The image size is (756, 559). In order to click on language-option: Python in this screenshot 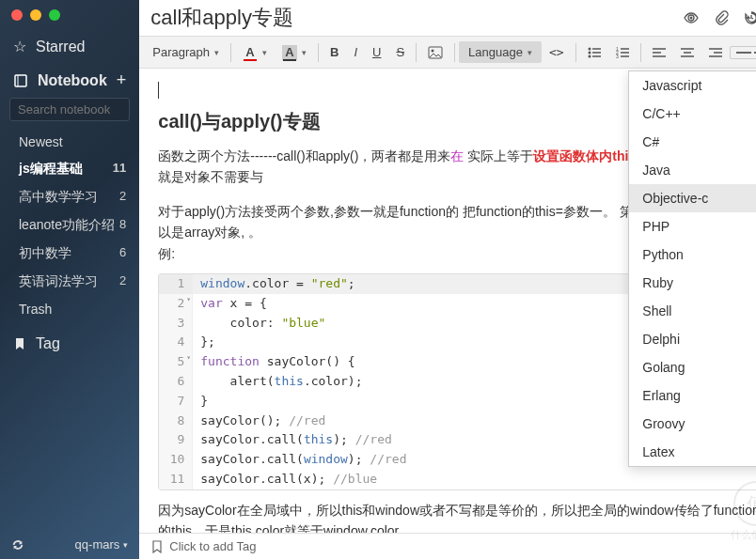, I will do `click(692, 255)`.